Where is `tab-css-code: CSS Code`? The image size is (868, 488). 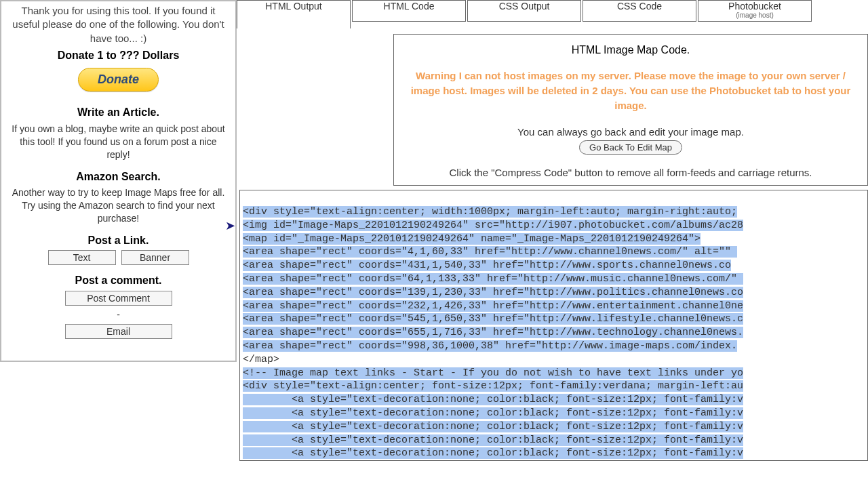
tab-css-code: CSS Code is located at coordinates (639, 11).